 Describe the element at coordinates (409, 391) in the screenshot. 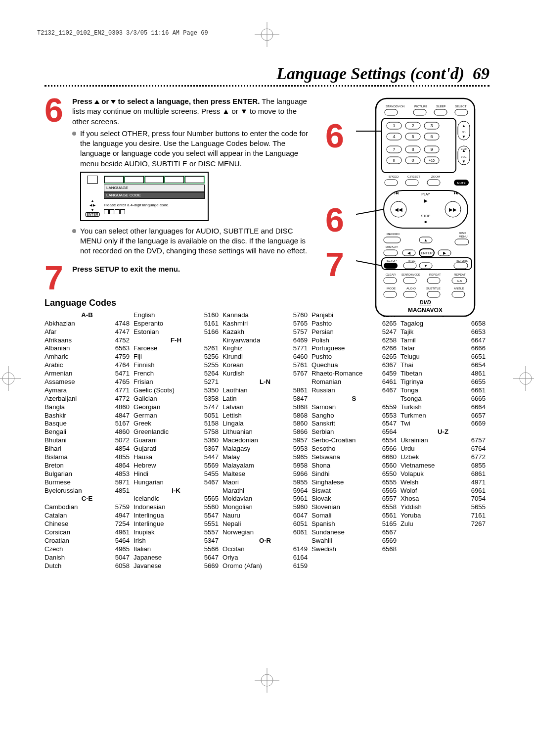

I see `language-name: Tonga` at that location.